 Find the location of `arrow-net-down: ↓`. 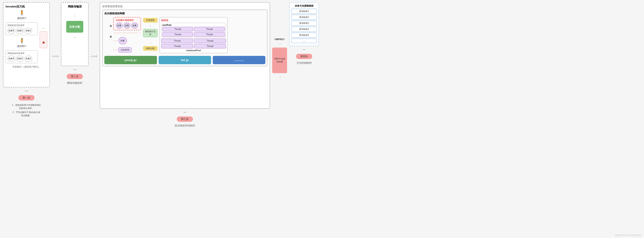

arrow-net-down: ↓ is located at coordinates (75, 16).